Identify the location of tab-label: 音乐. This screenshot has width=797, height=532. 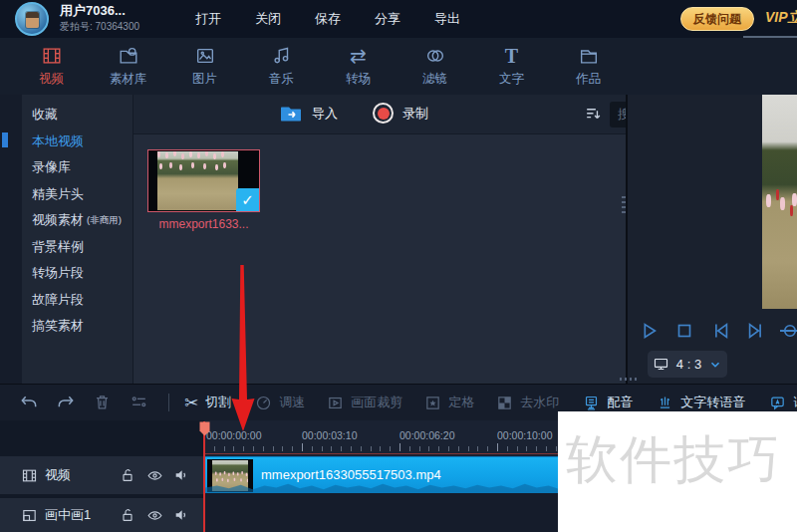
(281, 80).